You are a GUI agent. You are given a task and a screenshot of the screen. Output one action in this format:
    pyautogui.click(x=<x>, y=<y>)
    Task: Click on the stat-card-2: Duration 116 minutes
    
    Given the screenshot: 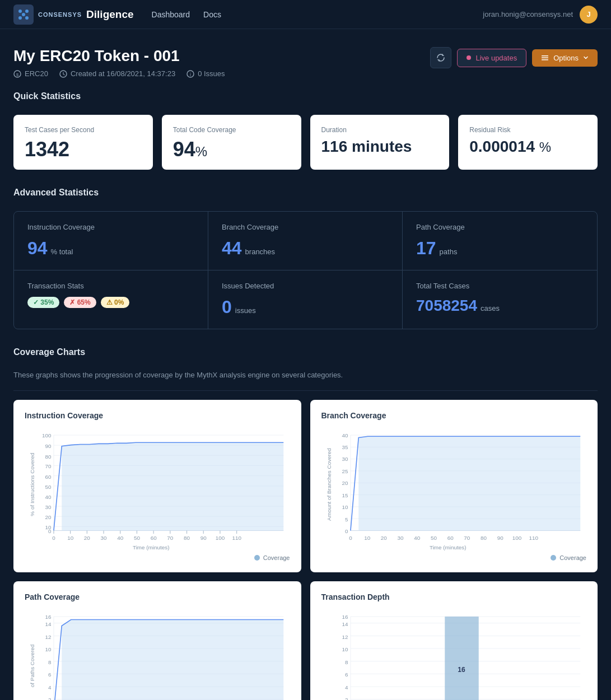 What is the action you would take?
    pyautogui.click(x=380, y=142)
    